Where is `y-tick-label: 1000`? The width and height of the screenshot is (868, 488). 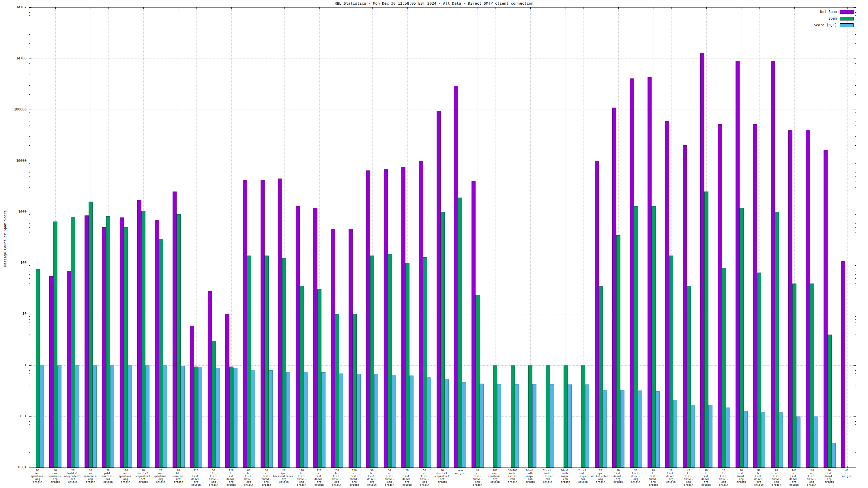 y-tick-label: 1000 is located at coordinates (13, 212).